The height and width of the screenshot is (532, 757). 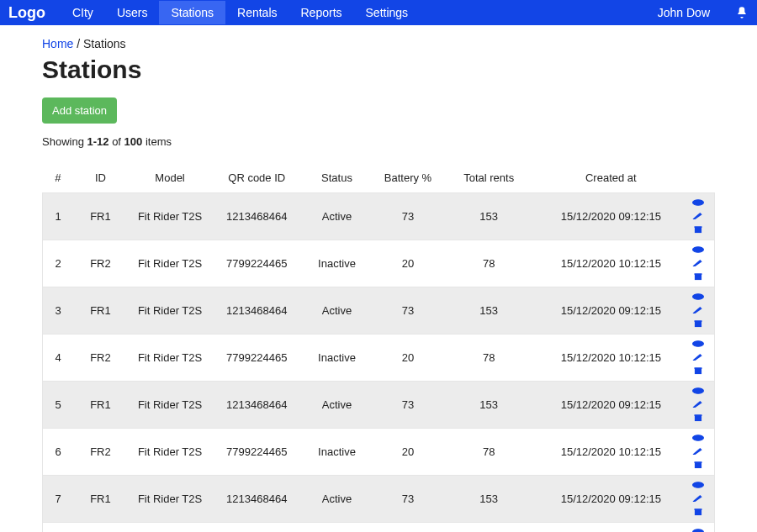 I want to click on breadcrumb-sep: /, so click(x=78, y=44).